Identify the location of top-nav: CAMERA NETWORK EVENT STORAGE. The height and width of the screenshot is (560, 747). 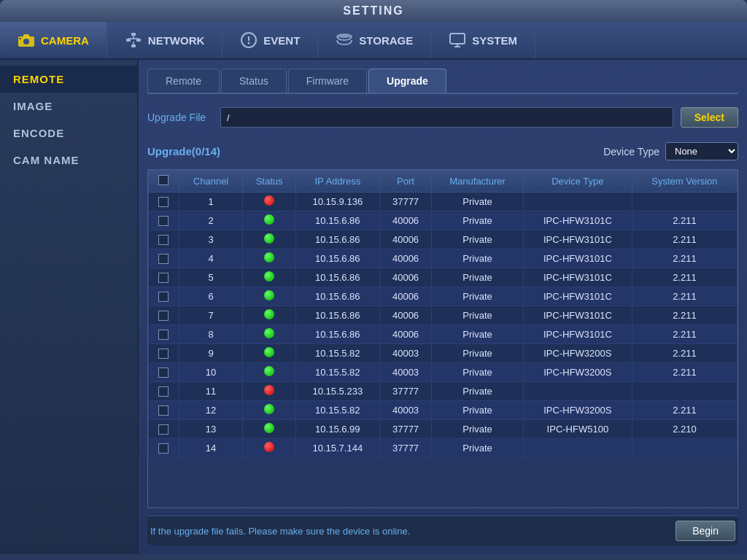
(374, 41).